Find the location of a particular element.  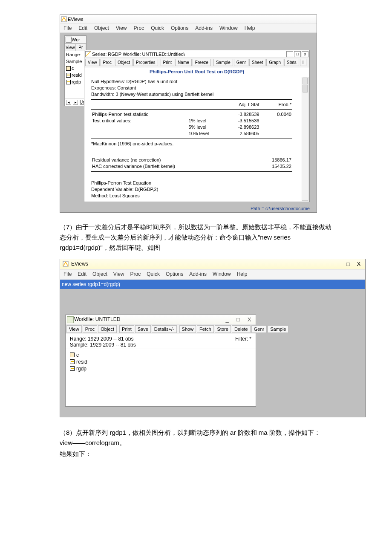

scrollbar is located at coordinates (305, 139).